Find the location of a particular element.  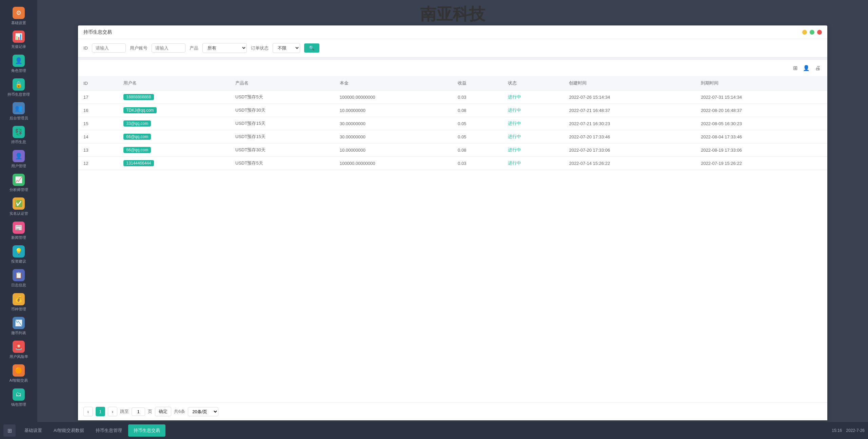

cell-id: 14 is located at coordinates (98, 137).